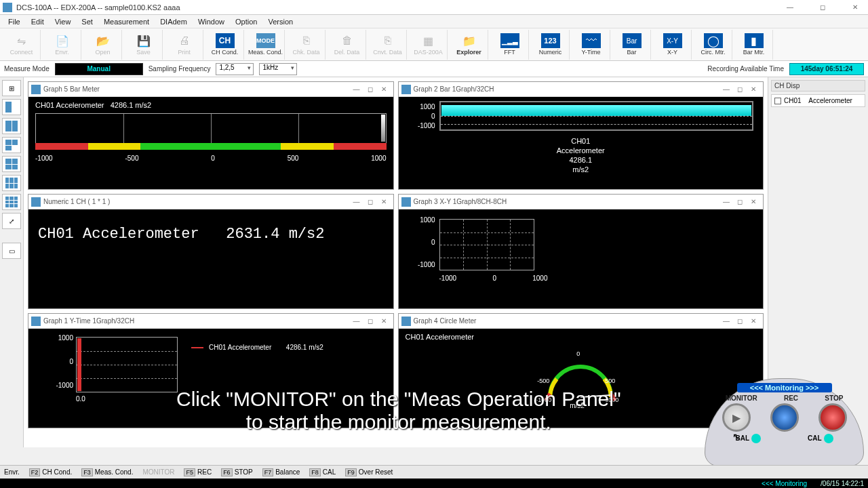 This screenshot has height=488, width=868. What do you see at coordinates (22, 45) in the screenshot?
I see `tb-connect: ⇋Connect` at bounding box center [22, 45].